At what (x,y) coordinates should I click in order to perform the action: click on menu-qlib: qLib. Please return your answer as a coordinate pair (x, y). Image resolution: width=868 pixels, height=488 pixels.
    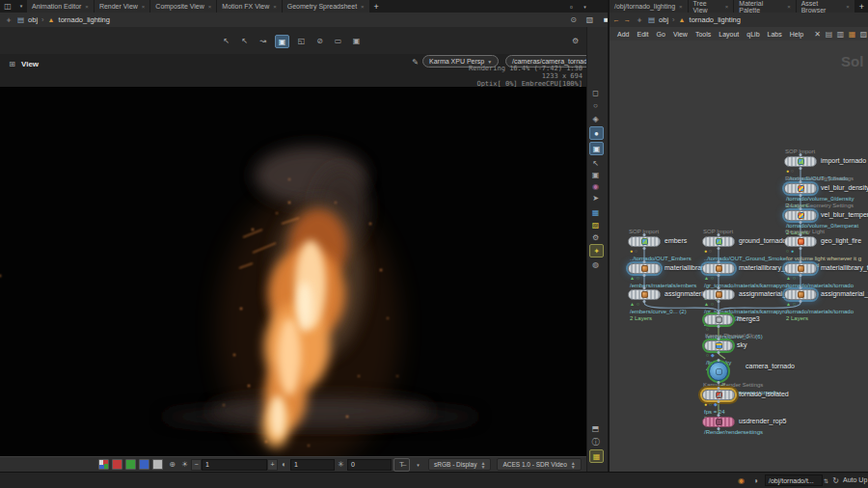
    Looking at the image, I should click on (752, 35).